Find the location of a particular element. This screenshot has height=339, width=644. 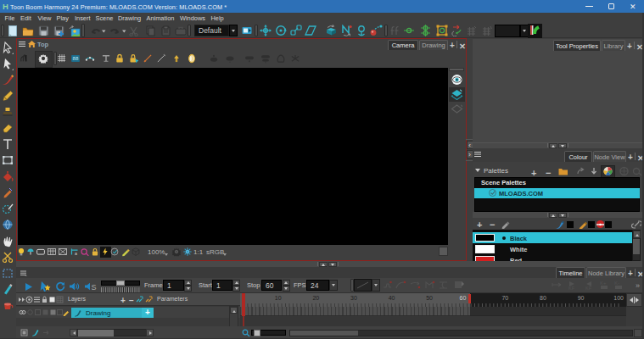

svg-text: 88 is located at coordinates (76, 58).